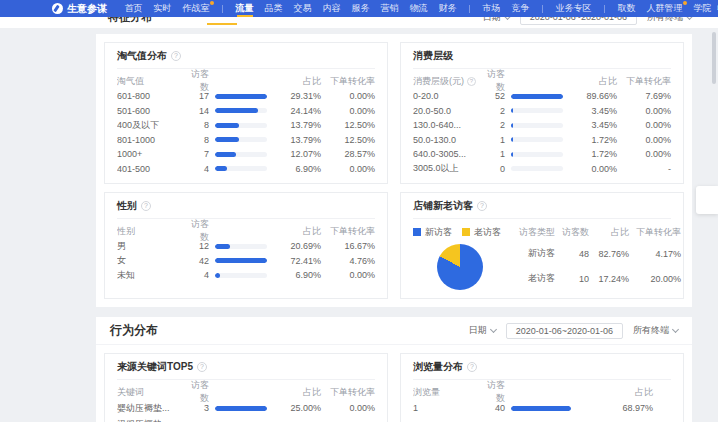 This screenshot has width=718, height=422. Describe the element at coordinates (572, 254) in the screenshot. I see `cell-visitors: 48` at that location.